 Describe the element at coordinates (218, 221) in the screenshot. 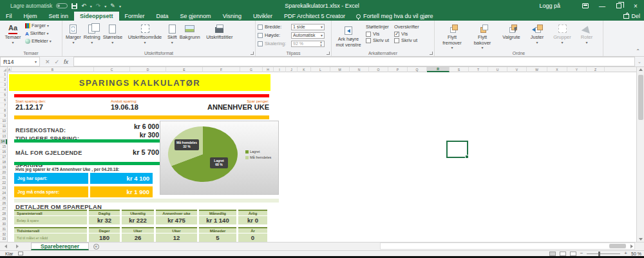

I see `table-value-cell: kr 1 140` at that location.